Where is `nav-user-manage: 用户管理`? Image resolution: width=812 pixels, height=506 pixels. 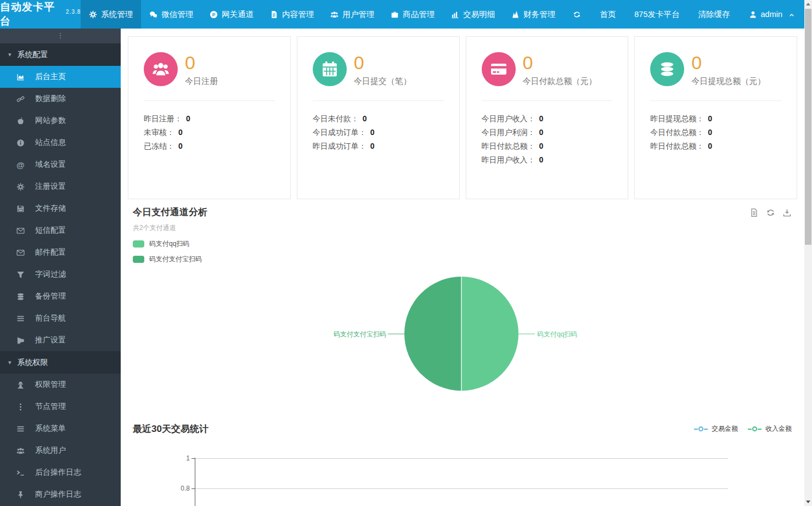 nav-user-manage: 用户管理 is located at coordinates (352, 14).